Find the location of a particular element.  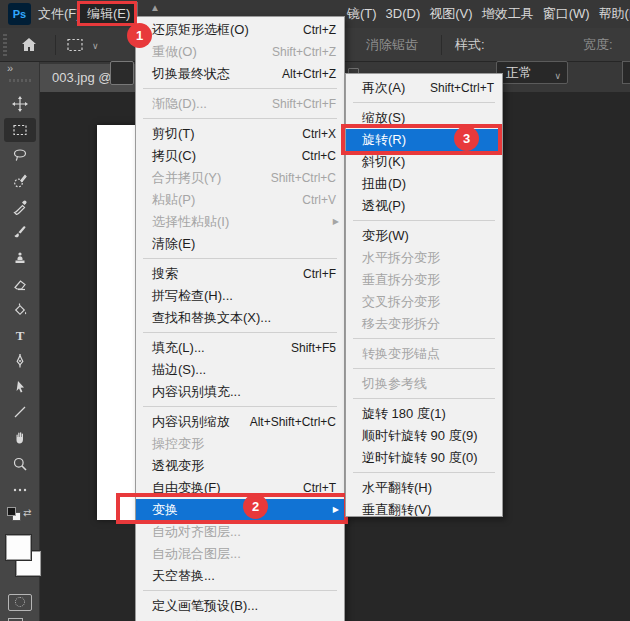

menu-item-search: 搜索Ctrl+F is located at coordinates (240, 274).